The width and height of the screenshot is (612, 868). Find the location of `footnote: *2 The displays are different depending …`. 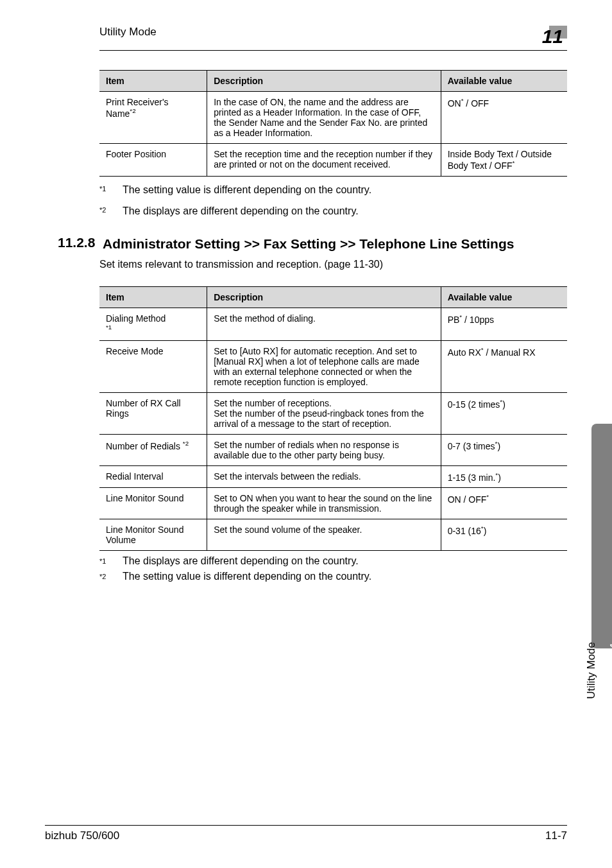

footnote: *2 The displays are different depending … is located at coordinates (334, 211).